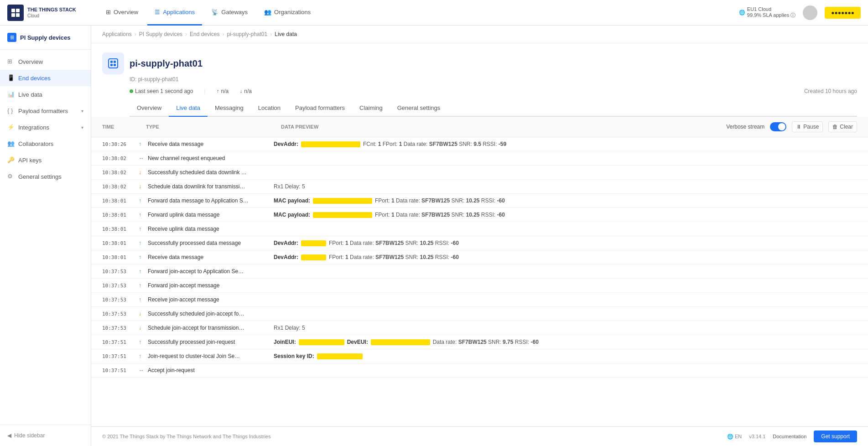 The height and width of the screenshot is (446, 868). I want to click on nav-item-overview: ⊞ Overview, so click(122, 13).